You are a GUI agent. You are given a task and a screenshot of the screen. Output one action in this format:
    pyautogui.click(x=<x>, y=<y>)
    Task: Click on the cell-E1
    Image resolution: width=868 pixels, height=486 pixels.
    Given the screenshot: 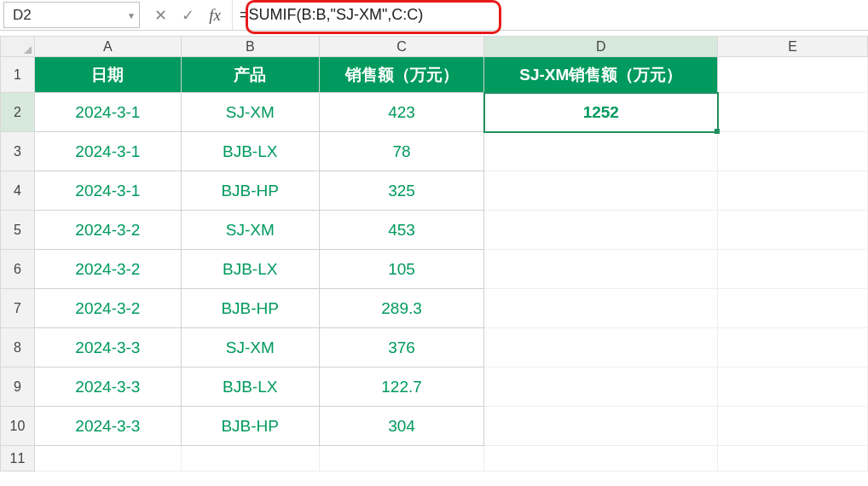 What is the action you would take?
    pyautogui.click(x=793, y=75)
    